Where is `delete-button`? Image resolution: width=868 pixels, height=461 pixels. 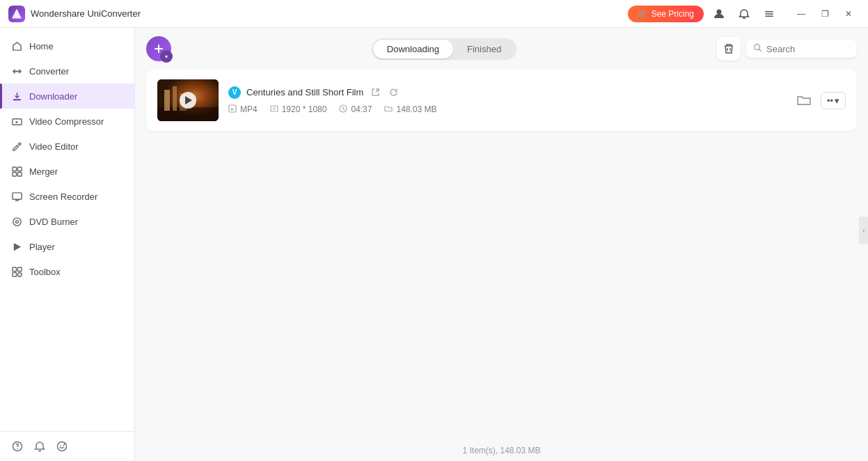
delete-button is located at coordinates (729, 49).